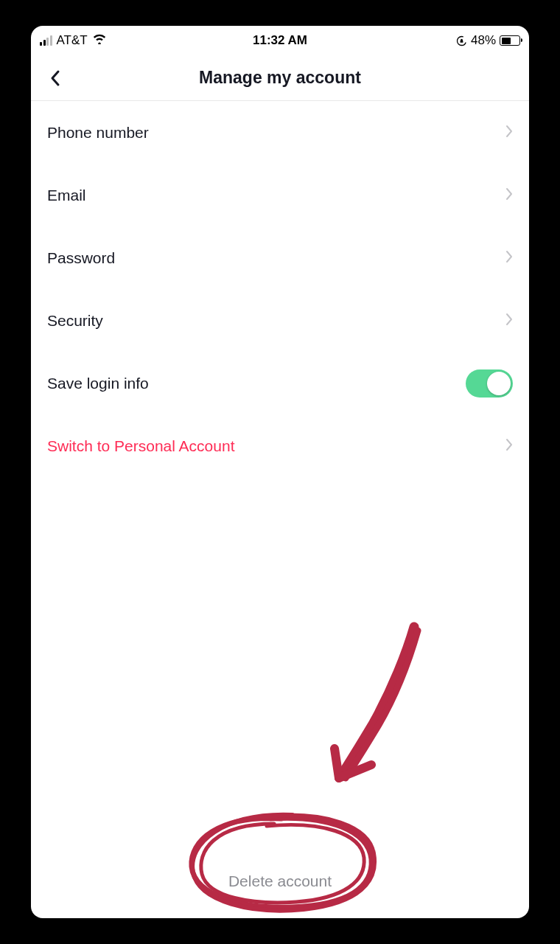 This screenshot has height=944, width=560. What do you see at coordinates (55, 78) in the screenshot?
I see `chevron-left-icon` at bounding box center [55, 78].